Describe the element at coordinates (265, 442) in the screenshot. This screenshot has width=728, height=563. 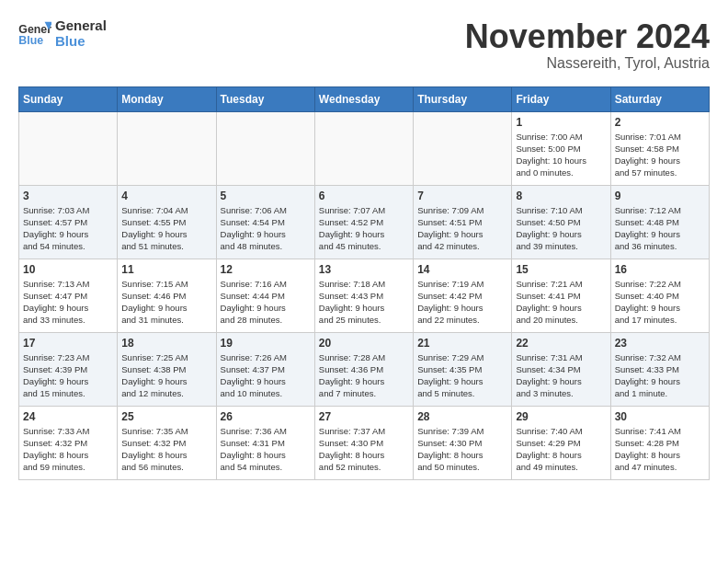
I see `calendar-cell: 26Sunrise: 7:36 AM Sunset: 4:31 PM Dayli…` at that location.